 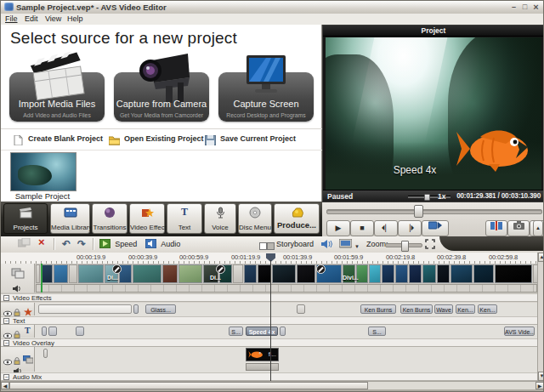 What do you see at coordinates (110, 219) in the screenshot?
I see `tab-transitions: Transitions` at bounding box center [110, 219].